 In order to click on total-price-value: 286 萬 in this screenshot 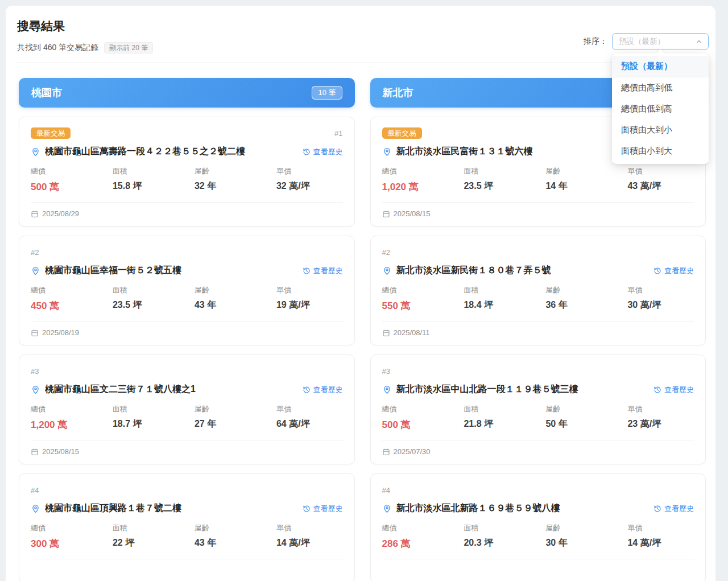, I will do `click(423, 544)`.